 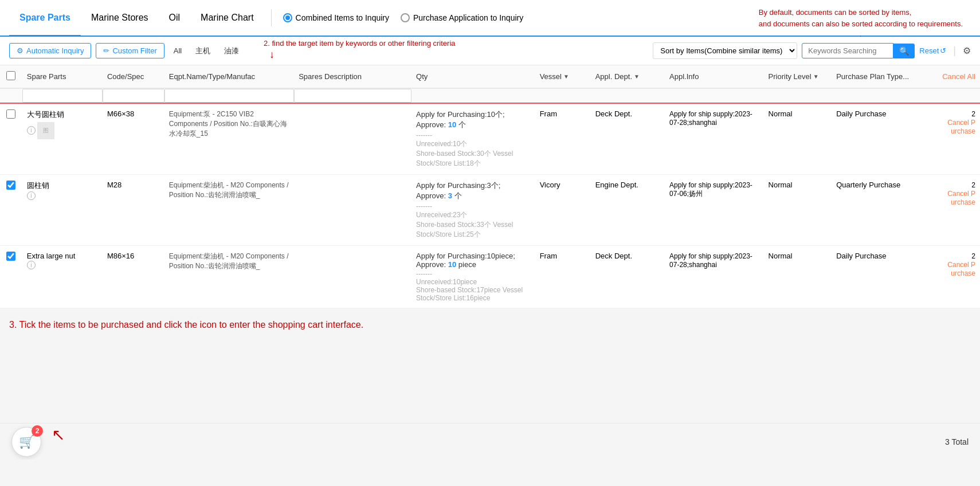 I want to click on header-purchase-plan: Purchase Plan Type..., so click(x=881, y=77).